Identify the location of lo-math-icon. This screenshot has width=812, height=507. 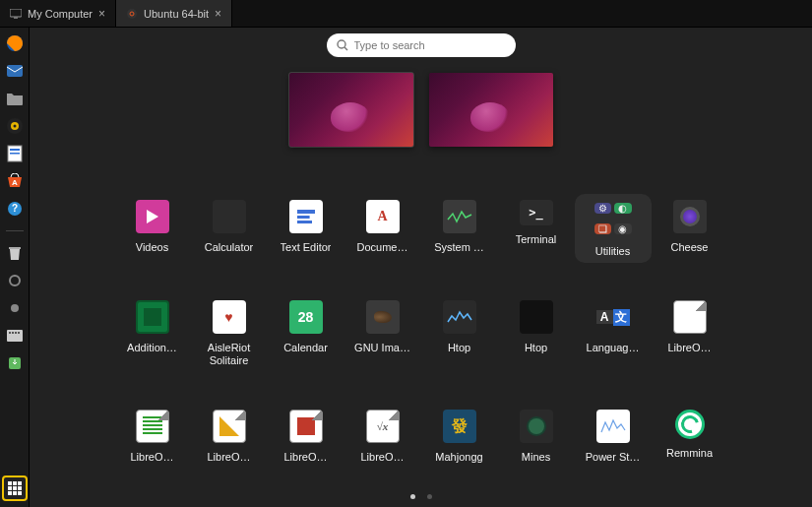
(383, 426).